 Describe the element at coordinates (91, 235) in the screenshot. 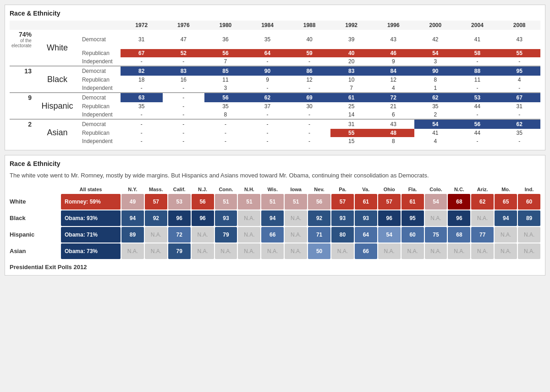

I see `summary-cell-hispanic: Obama: 71%` at that location.